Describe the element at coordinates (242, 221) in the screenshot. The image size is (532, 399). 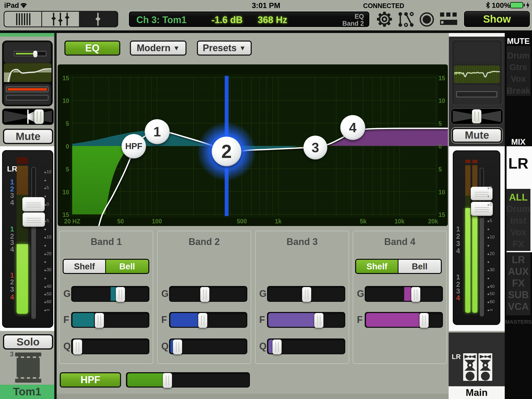
I see `svg-text: 500` at that location.